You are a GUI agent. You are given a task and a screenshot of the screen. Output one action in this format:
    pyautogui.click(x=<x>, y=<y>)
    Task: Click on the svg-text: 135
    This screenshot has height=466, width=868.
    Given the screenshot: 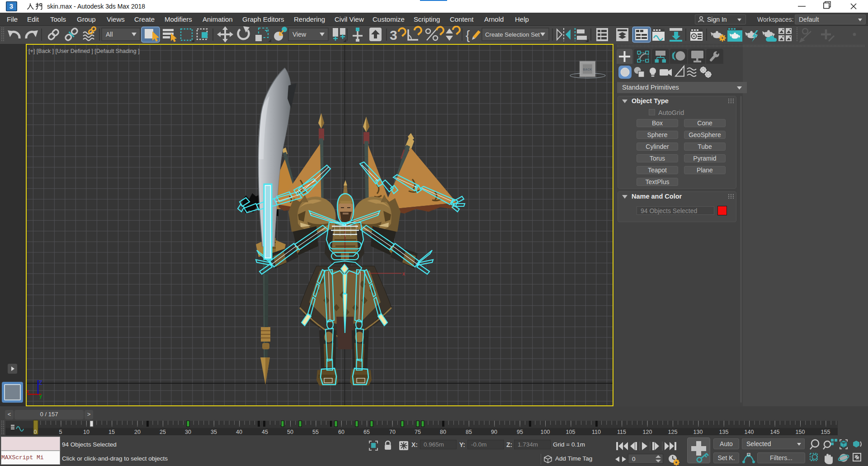 What is the action you would take?
    pyautogui.click(x=724, y=432)
    